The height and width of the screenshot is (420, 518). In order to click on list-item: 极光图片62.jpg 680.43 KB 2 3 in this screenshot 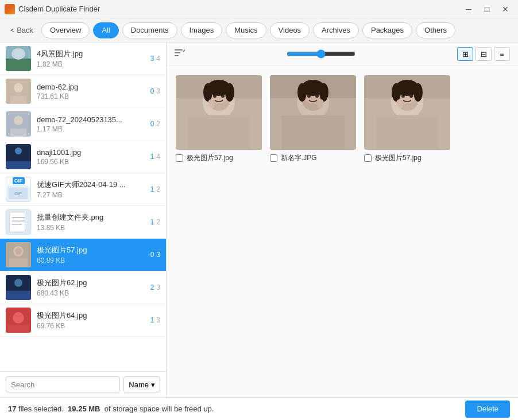, I will do `click(83, 288)`.